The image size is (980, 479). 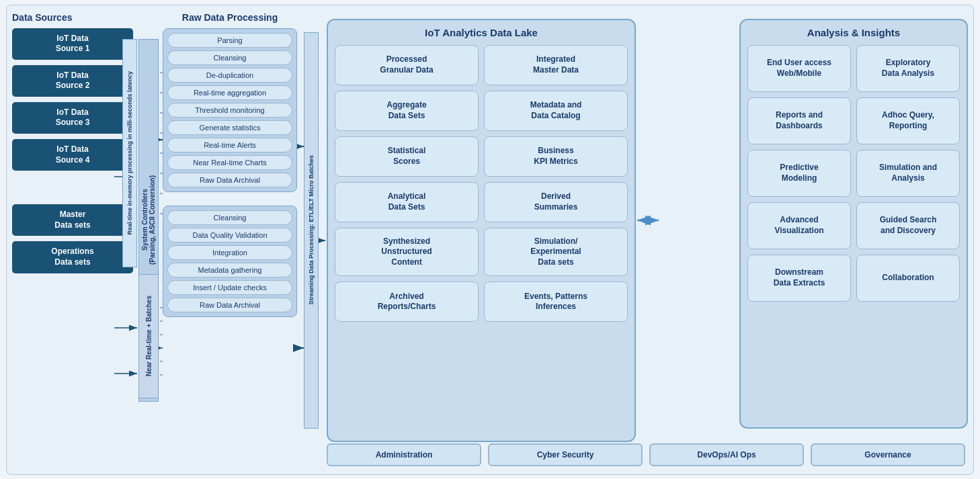 What do you see at coordinates (230, 128) in the screenshot?
I see `rdp-item-statistics: Generate statistics` at bounding box center [230, 128].